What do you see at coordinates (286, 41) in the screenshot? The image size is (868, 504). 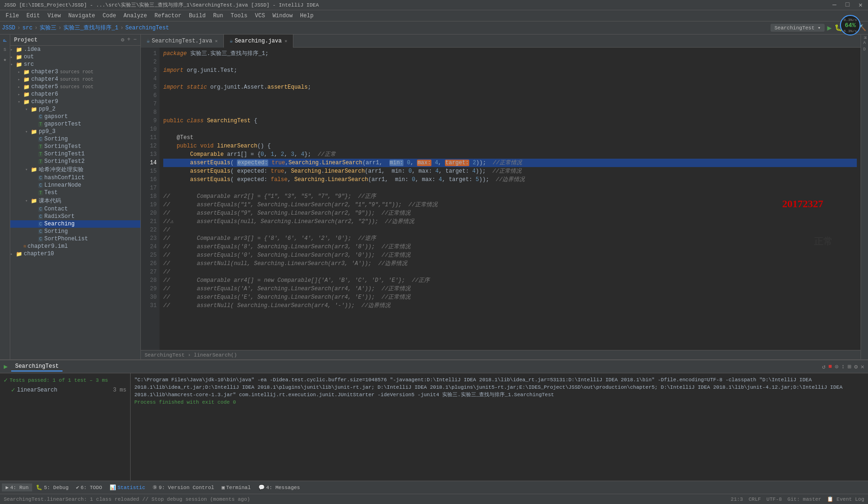 I see `tab-searching-close: ✕` at bounding box center [286, 41].